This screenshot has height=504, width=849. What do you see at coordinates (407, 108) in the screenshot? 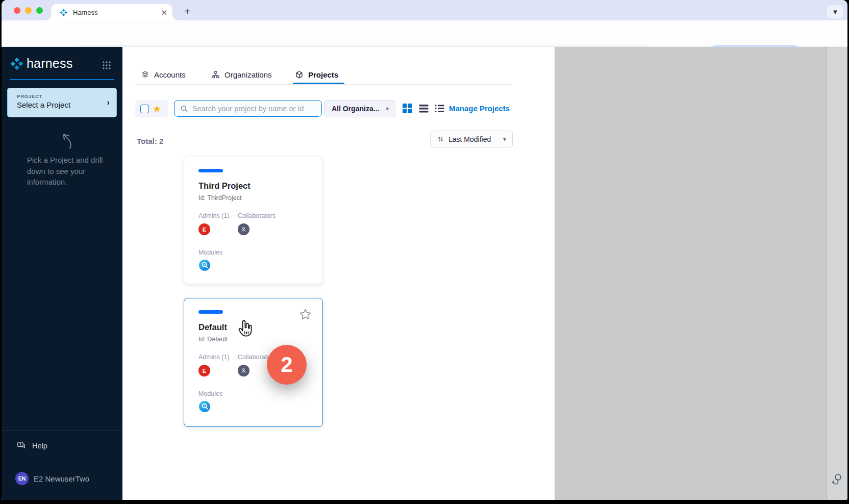
I see `grid-view-icon` at bounding box center [407, 108].